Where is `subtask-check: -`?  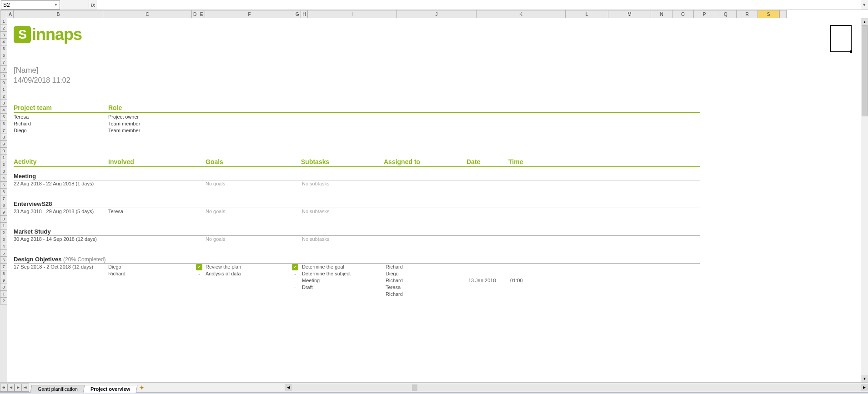
subtask-check: - is located at coordinates (295, 280).